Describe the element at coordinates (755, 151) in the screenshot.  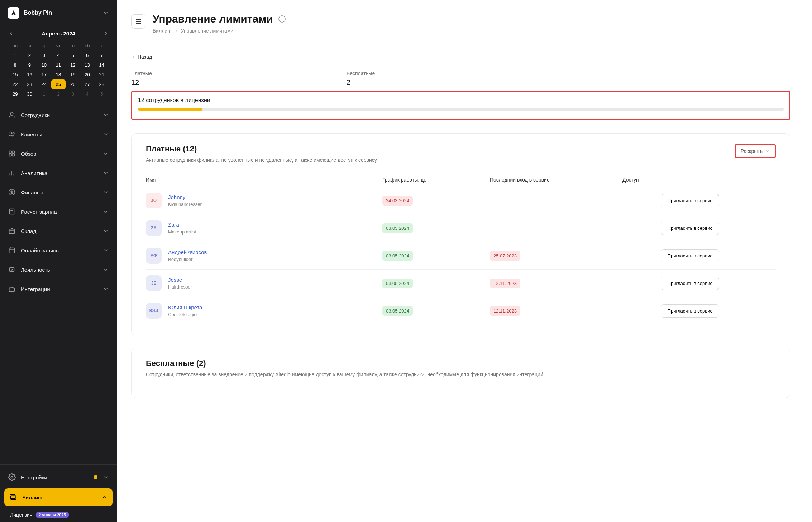
I see `expand-button: Раскрыть` at that location.